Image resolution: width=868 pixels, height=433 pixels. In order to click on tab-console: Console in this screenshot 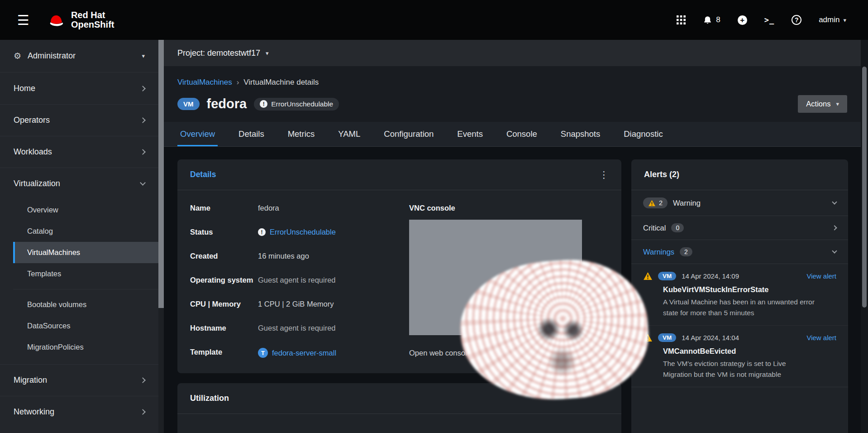, I will do `click(522, 134)`.